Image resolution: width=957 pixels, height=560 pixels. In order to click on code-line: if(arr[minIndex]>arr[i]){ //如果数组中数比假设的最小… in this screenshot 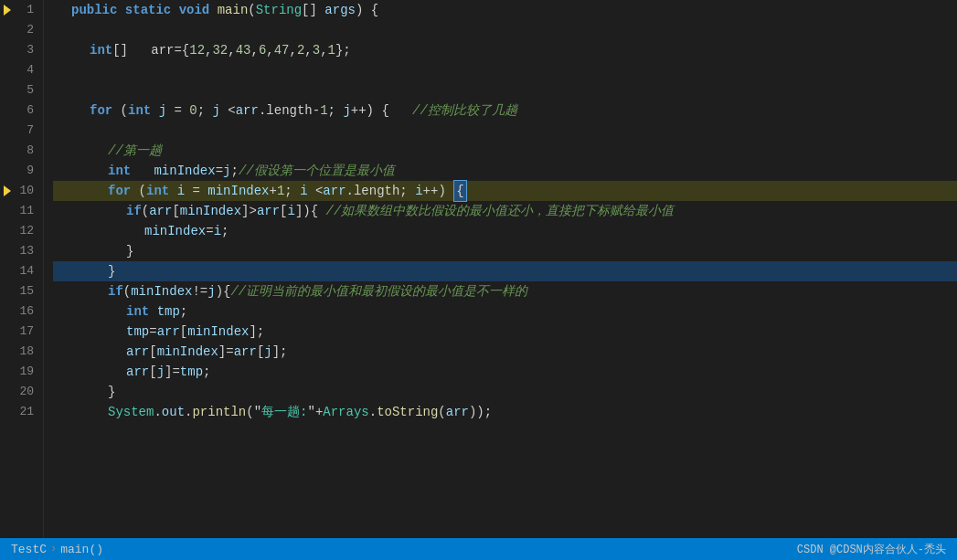, I will do `click(505, 211)`.